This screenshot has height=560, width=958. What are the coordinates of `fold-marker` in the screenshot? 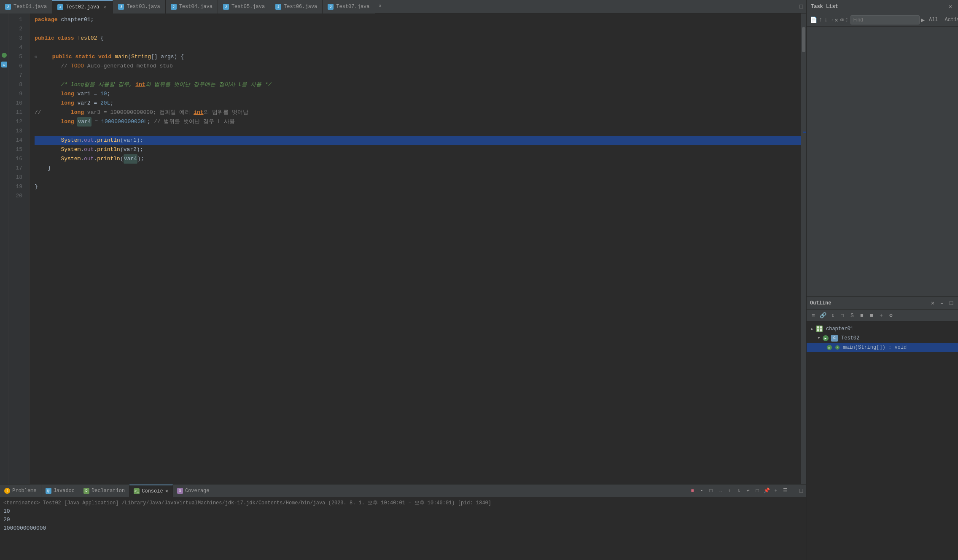 It's located at (4, 55).